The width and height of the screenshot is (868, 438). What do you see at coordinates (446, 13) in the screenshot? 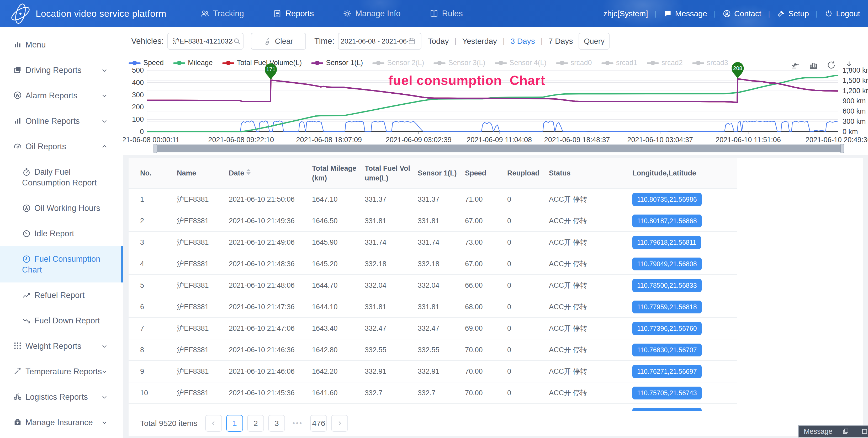
I see `nav-item-rules: Rules` at bounding box center [446, 13].